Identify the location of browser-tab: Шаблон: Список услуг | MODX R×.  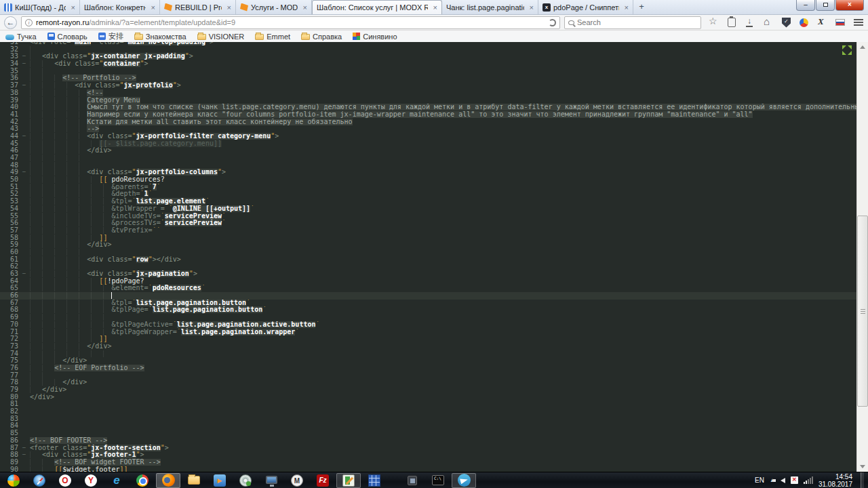
(377, 7).